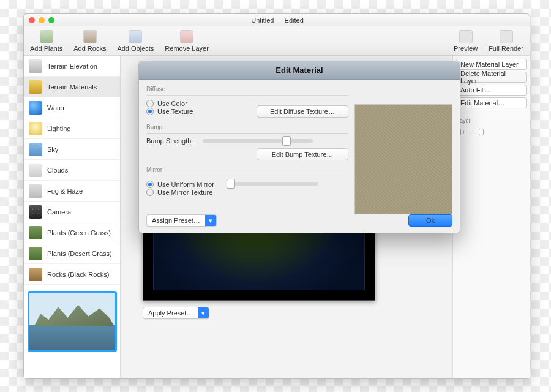 The image size is (551, 392). I want to click on sidebar-item-water: Water, so click(72, 108).